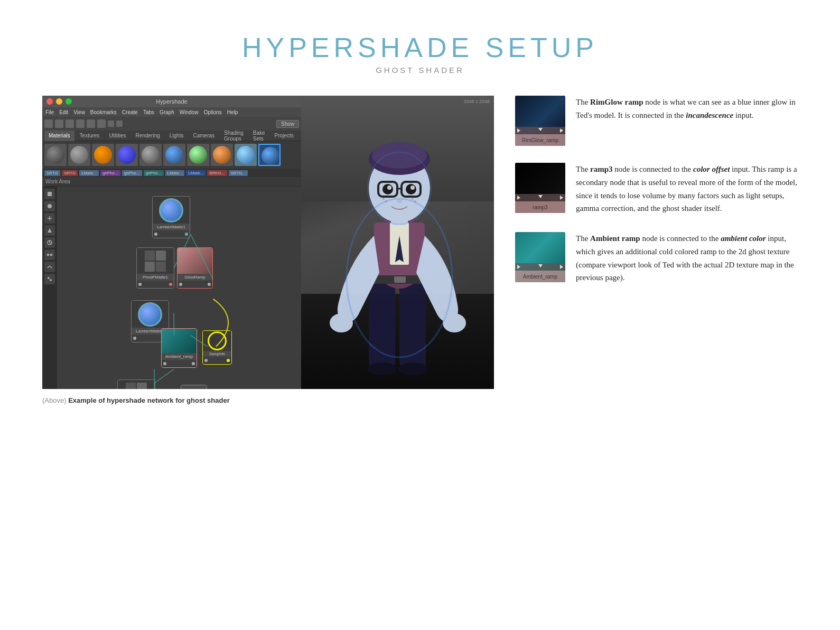 The width and height of the screenshot is (840, 630). I want to click on mat-thumb-selected, so click(269, 155).